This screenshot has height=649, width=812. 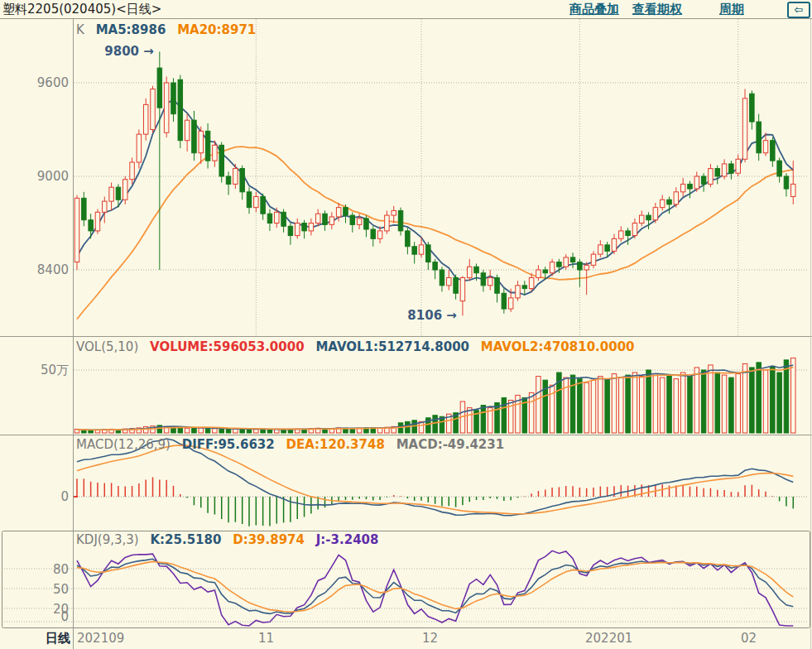 I want to click on top-bar: 塑料2205(020405)<日线> 商品叠加 查看期权 周期 ⇦, so click(x=406, y=10).